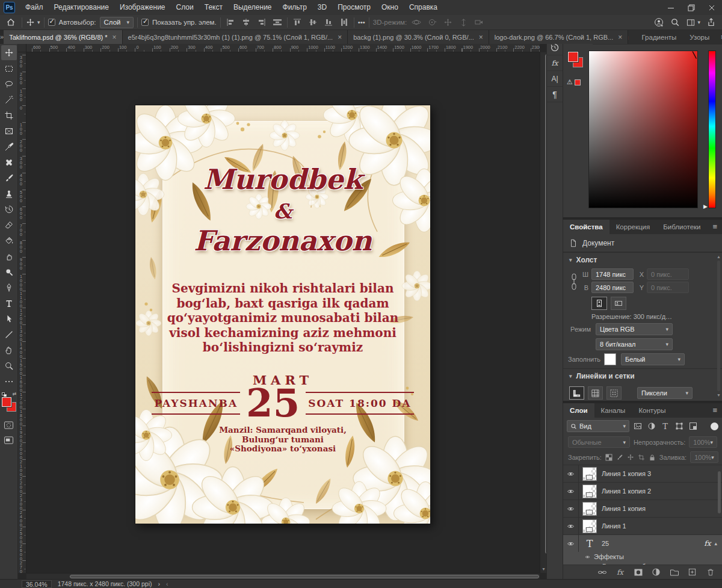 This screenshot has width=722, height=588. Describe the element at coordinates (675, 22) in the screenshot. I see `search-icon` at that location.